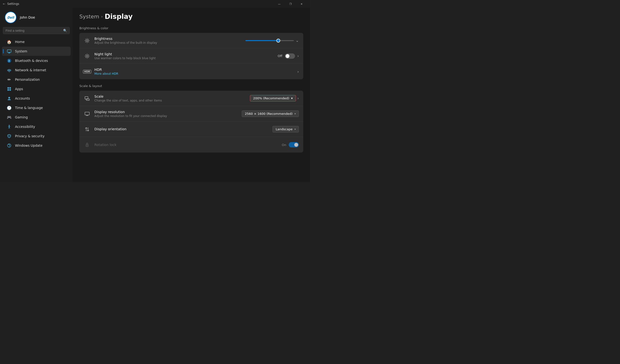 The width and height of the screenshot is (620, 364). What do you see at coordinates (280, 56) in the screenshot?
I see `night-light-toggle-label: Off` at bounding box center [280, 56].